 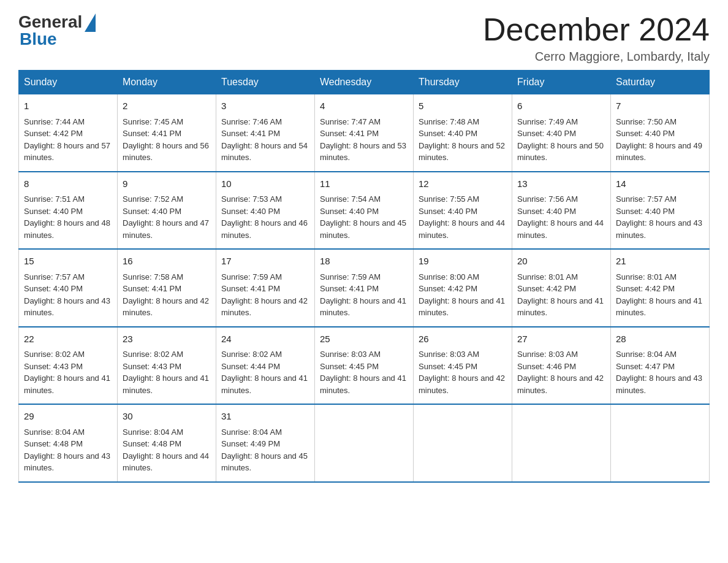 I want to click on day-number: 20, so click(x=561, y=261).